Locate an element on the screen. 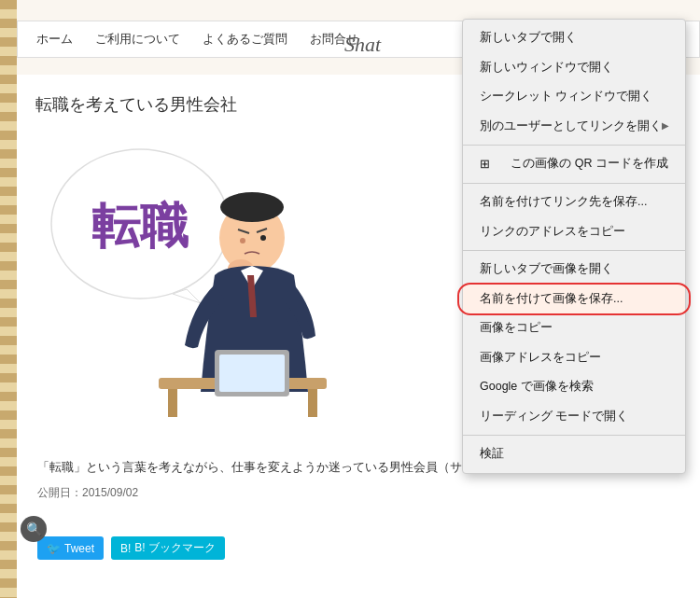  menu-reading-mode: リーディング モードで開く is located at coordinates (574, 417).